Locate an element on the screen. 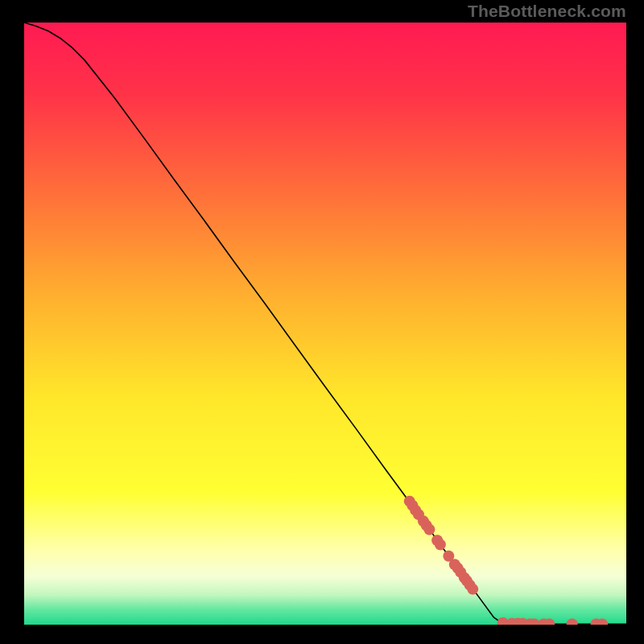 The image size is (644, 644). attribution-text: TheBottleneck.com is located at coordinates (547, 11).